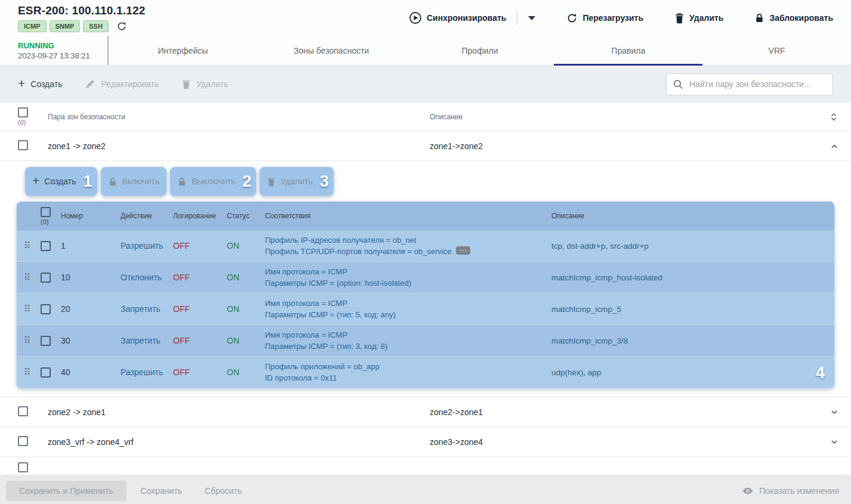 This screenshot has height=504, width=851. I want to click on rule-action: Отклонить, so click(147, 277).